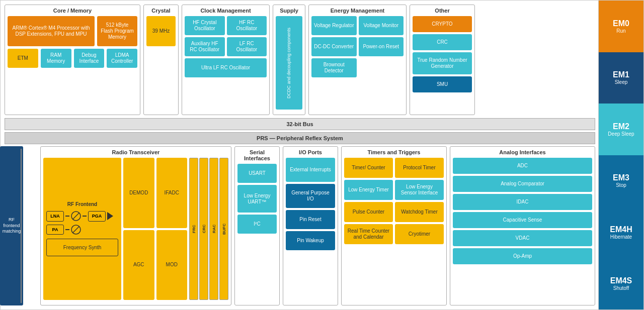 This screenshot has width=644, height=310. Describe the element at coordinates (420, 168) in the screenshot. I see `protocol-timer-block: Protocol Timer` at that location.